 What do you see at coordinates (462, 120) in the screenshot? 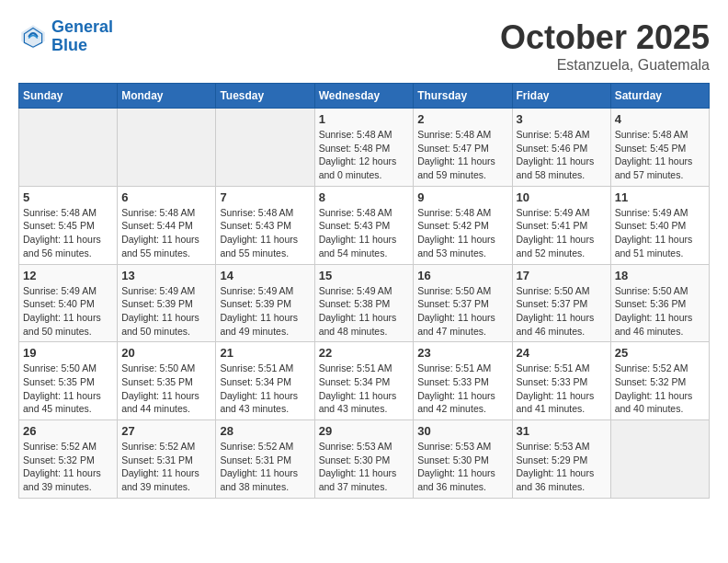
I see `day-number: 2` at bounding box center [462, 120].